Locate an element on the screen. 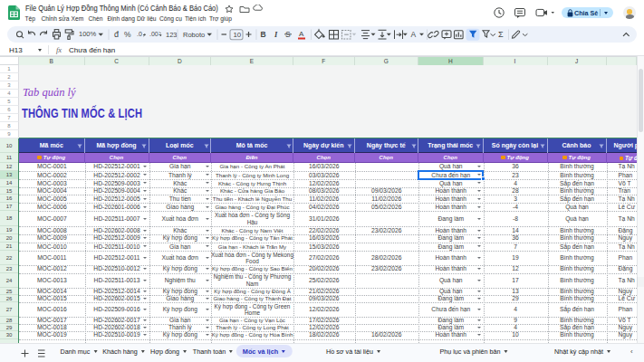 Image resolution: width=644 pixels, height=362 pixels. svg-text: đ is located at coordinates (116, 34).